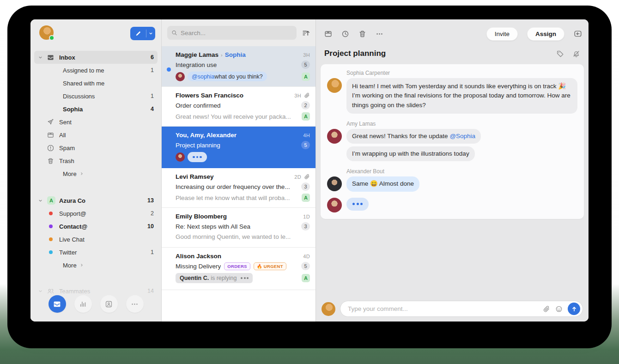  Describe the element at coordinates (96, 213) in the screenshot. I see `sidebar-item-support: Support@ 2` at that location.